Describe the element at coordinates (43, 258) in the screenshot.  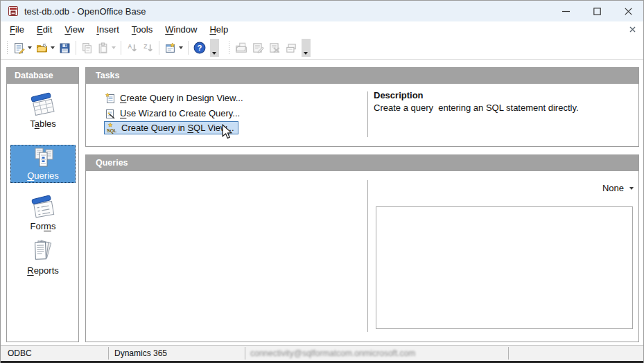
I see `sidebar-item-reports: Reports` at that location.